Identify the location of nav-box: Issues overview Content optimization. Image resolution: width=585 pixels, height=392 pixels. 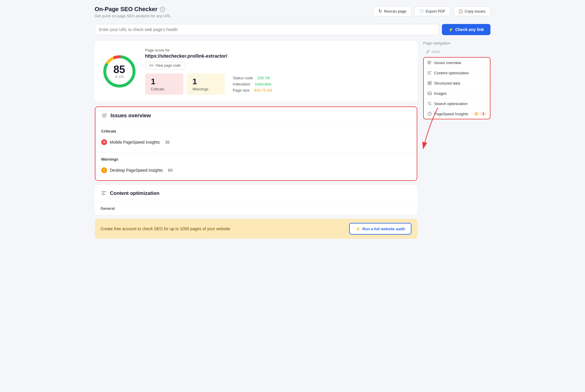
(457, 88).